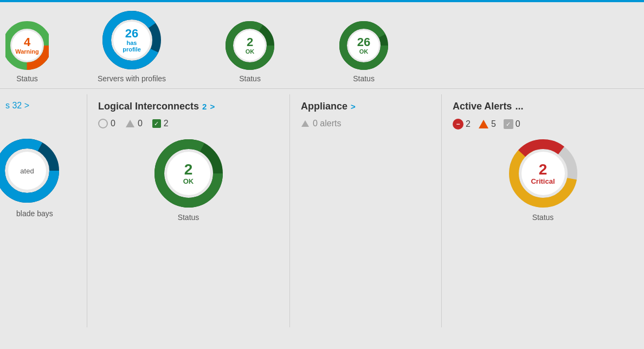 This screenshot has width=644, height=349. Describe the element at coordinates (364, 79) in the screenshot. I see `ok2-label: Status` at that location.